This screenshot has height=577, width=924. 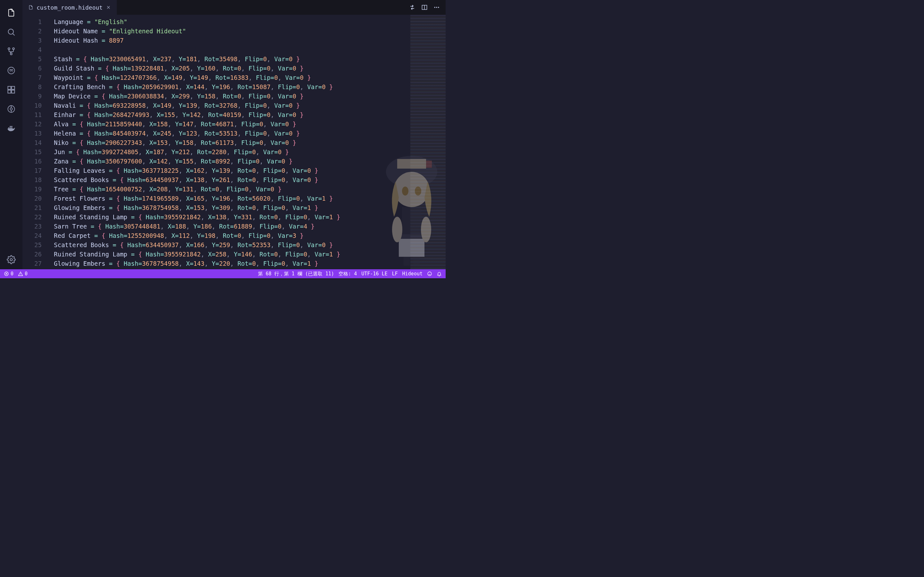 I want to click on warnings-count: 0, so click(x=26, y=274).